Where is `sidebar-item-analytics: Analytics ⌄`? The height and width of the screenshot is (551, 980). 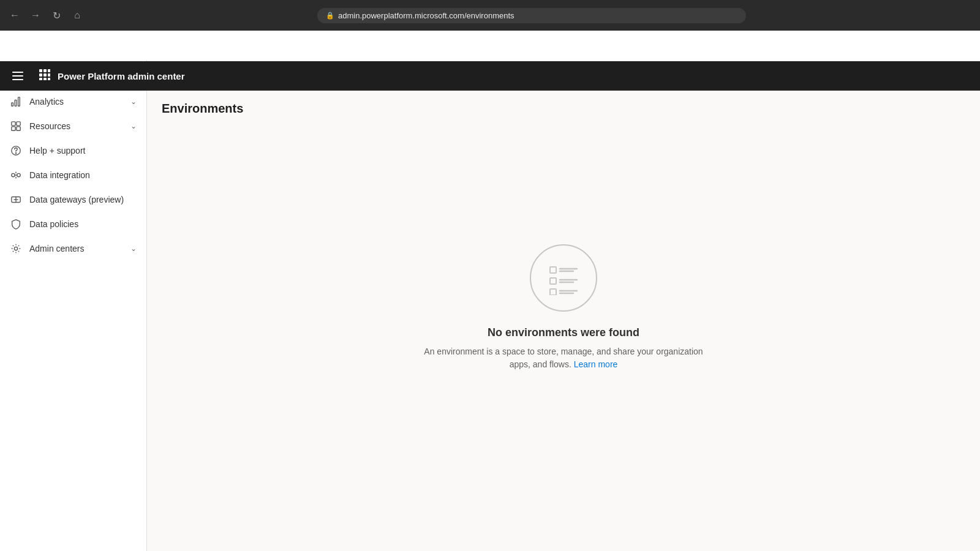 sidebar-item-analytics: Analytics ⌄ is located at coordinates (74, 102).